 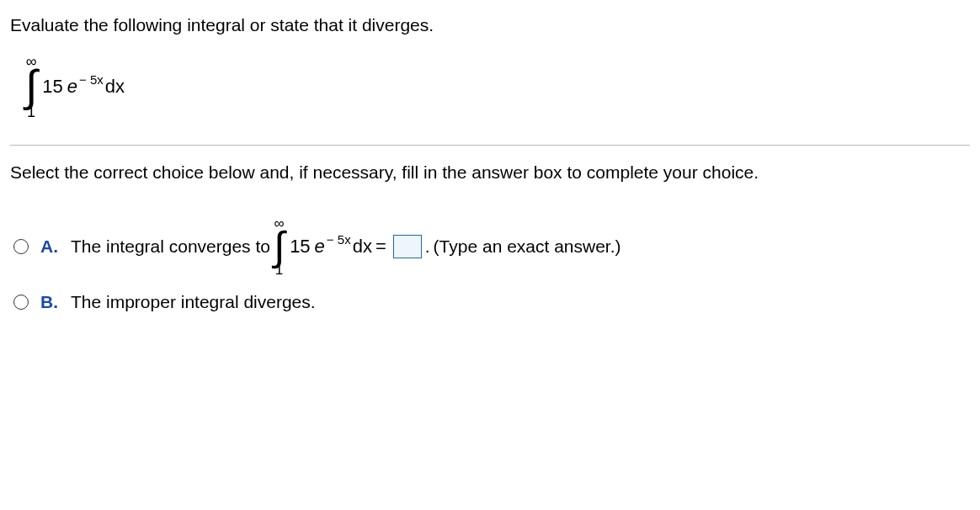 I want to click on instruction-text: Select the correct choice below and, if …, so click(x=490, y=173).